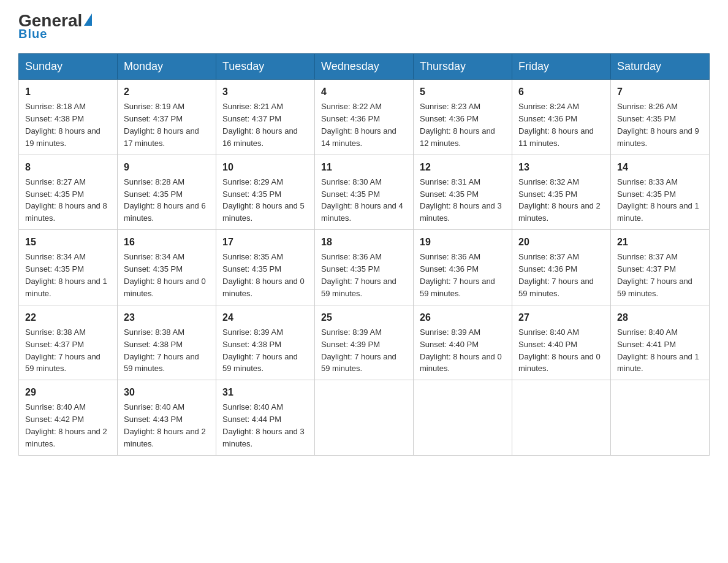 Image resolution: width=728 pixels, height=563 pixels. Describe the element at coordinates (68, 242) in the screenshot. I see `day-number: 15` at that location.